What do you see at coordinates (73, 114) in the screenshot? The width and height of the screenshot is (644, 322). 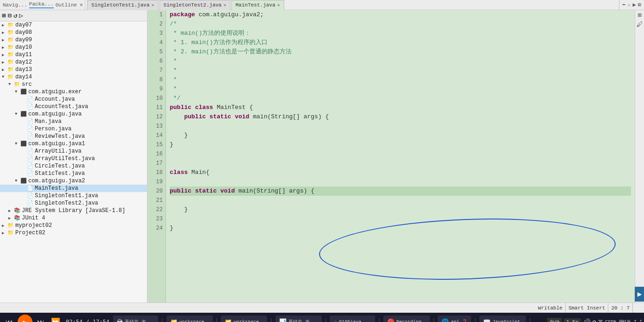 I see `tree-item-com-atguigu-java: ▼⬛com.atguigu.java` at bounding box center [73, 114].